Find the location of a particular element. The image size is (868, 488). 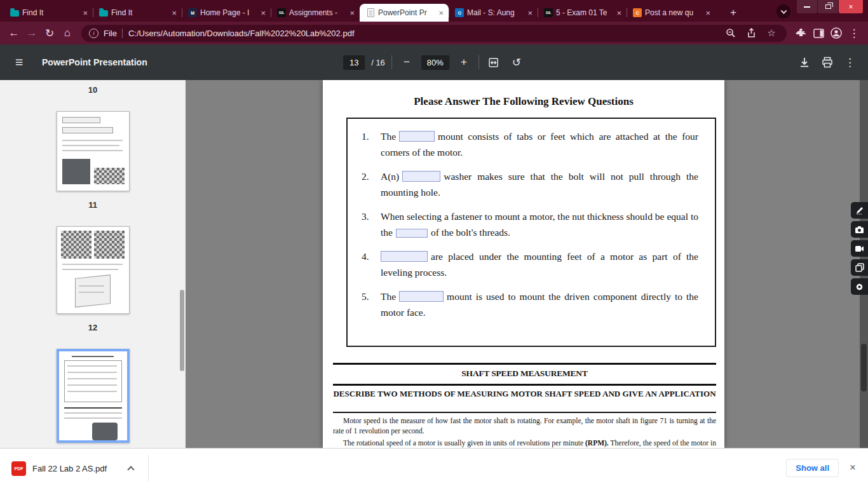

forward-button: → is located at coordinates (32, 33).